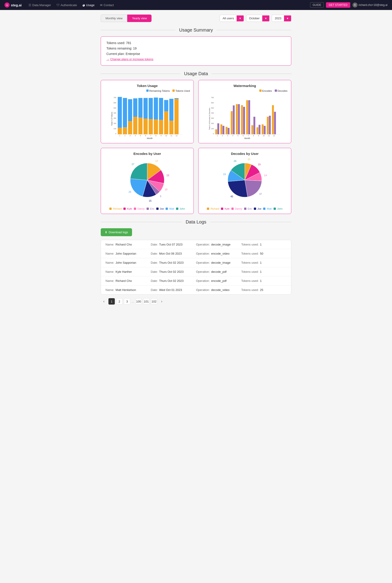  Describe the element at coordinates (127, 301) in the screenshot. I see `page-3-button: 3` at that location.